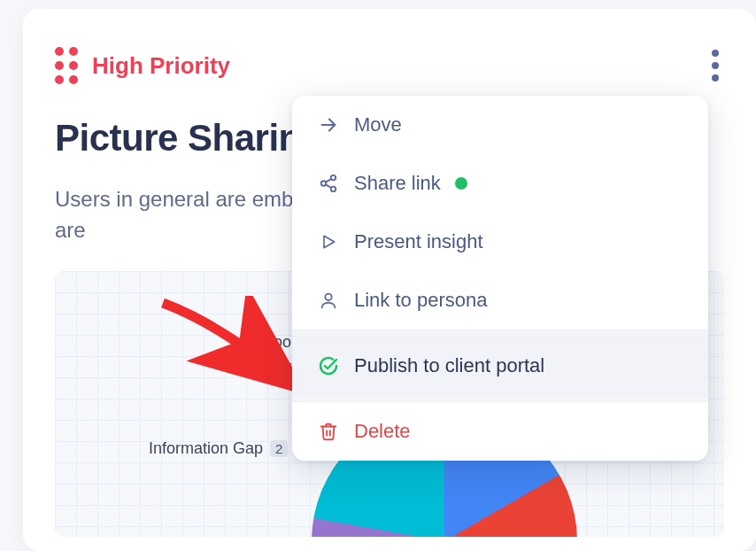 The width and height of the screenshot is (756, 551). Describe the element at coordinates (500, 431) in the screenshot. I see `menu-item-delete: Delete` at that location.